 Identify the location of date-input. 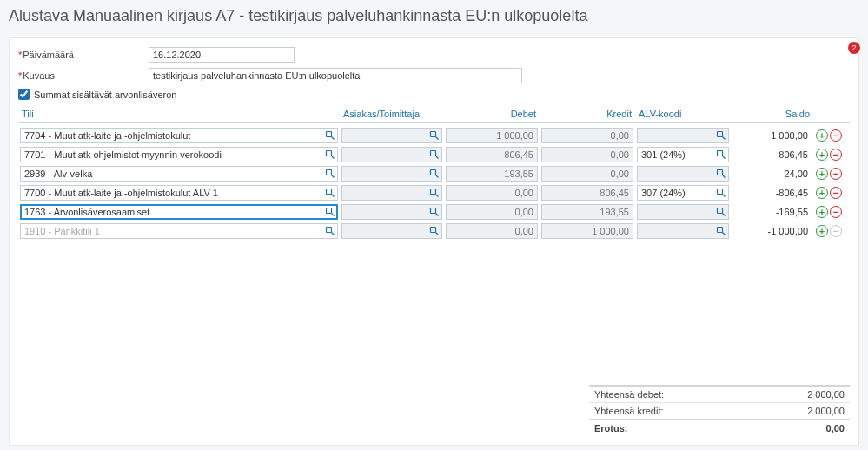
(222, 55).